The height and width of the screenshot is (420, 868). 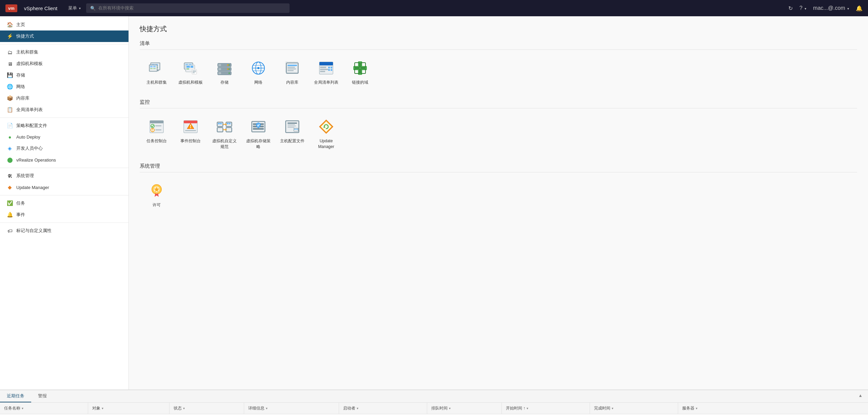 I want to click on col-queue-time: 排队时间 ▾, so click(x=465, y=408).